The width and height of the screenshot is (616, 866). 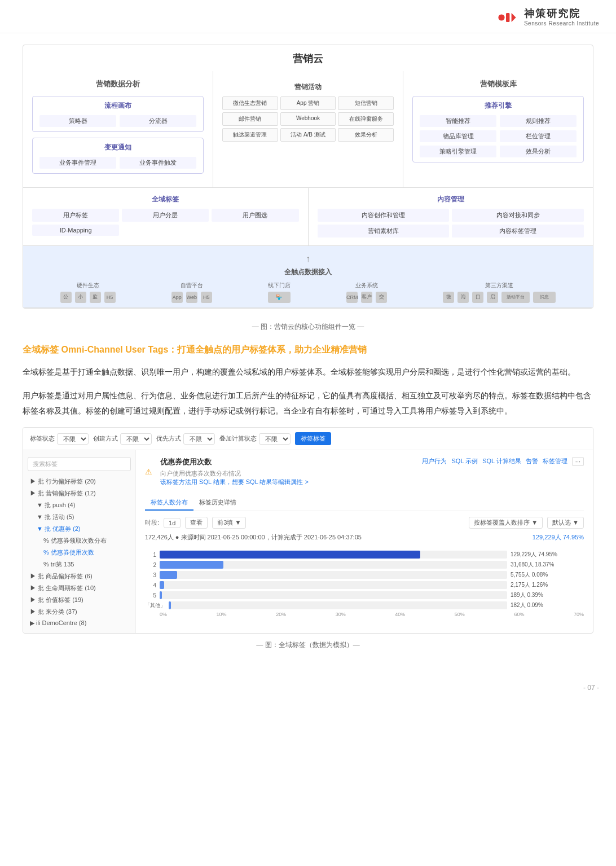 I want to click on tp-icon-9: 客户, so click(x=367, y=297).